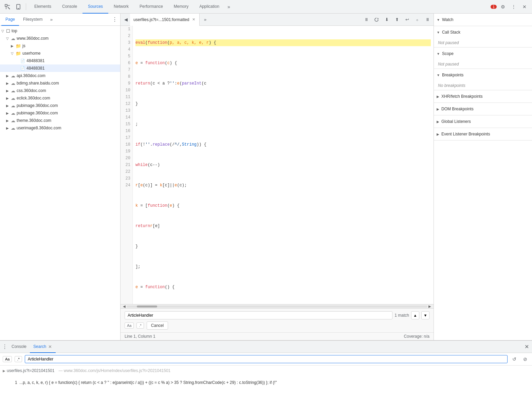  Describe the element at coordinates (205, 20) in the screenshot. I see `editor-more-tabs-btn: »` at that location.